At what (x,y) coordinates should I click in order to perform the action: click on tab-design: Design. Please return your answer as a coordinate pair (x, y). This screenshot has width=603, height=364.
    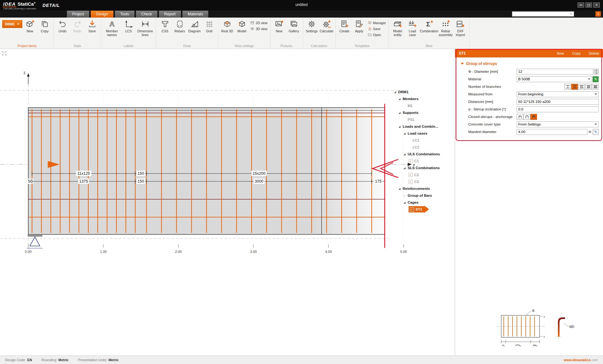
    Looking at the image, I should click on (102, 14).